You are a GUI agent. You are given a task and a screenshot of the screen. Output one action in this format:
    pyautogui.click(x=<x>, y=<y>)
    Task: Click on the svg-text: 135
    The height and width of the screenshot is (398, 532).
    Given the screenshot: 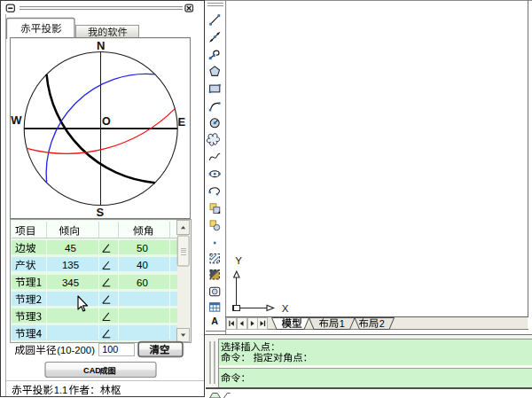 What is the action you would take?
    pyautogui.click(x=71, y=265)
    